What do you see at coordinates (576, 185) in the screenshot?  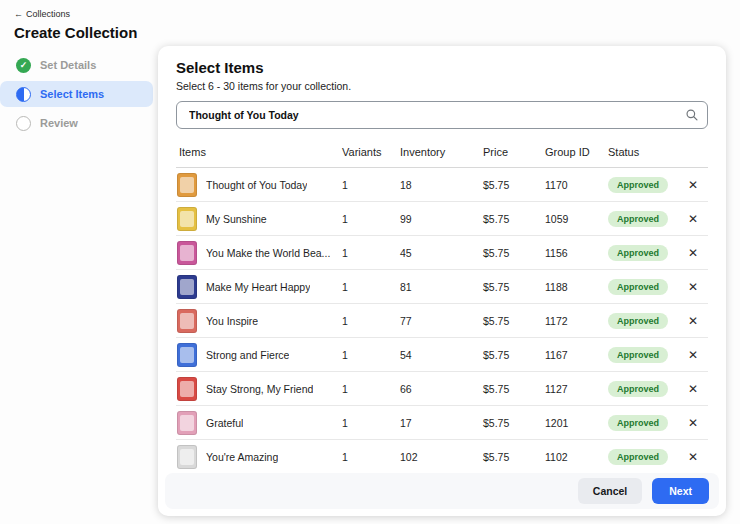 I see `group-id-cell: 1170` at bounding box center [576, 185].